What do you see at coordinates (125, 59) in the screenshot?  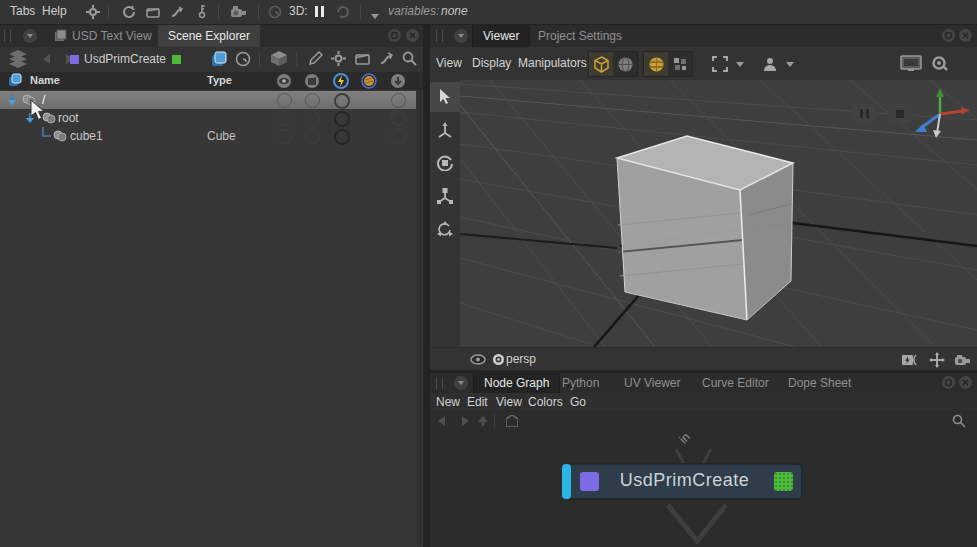 I see `current-node-label: UsdPrimCreate` at bounding box center [125, 59].